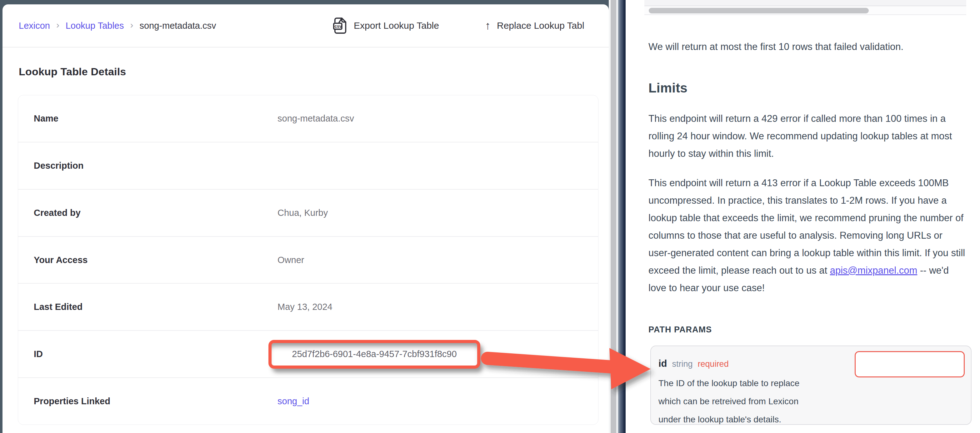 This screenshot has height=433, width=980. Describe the element at coordinates (811, 385) in the screenshot. I see `path-param-card: id string required The ID of the lookup …` at that location.